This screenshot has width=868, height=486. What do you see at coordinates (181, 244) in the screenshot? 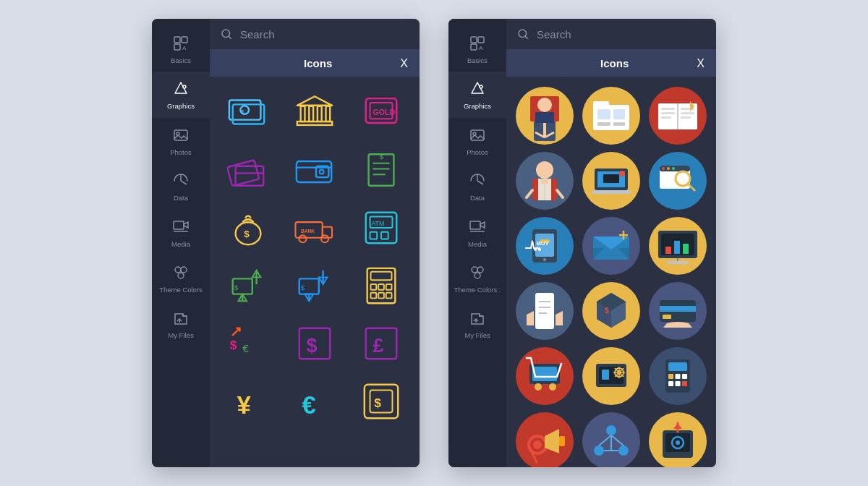
I see `sidebar-label-media: Media` at bounding box center [181, 244].